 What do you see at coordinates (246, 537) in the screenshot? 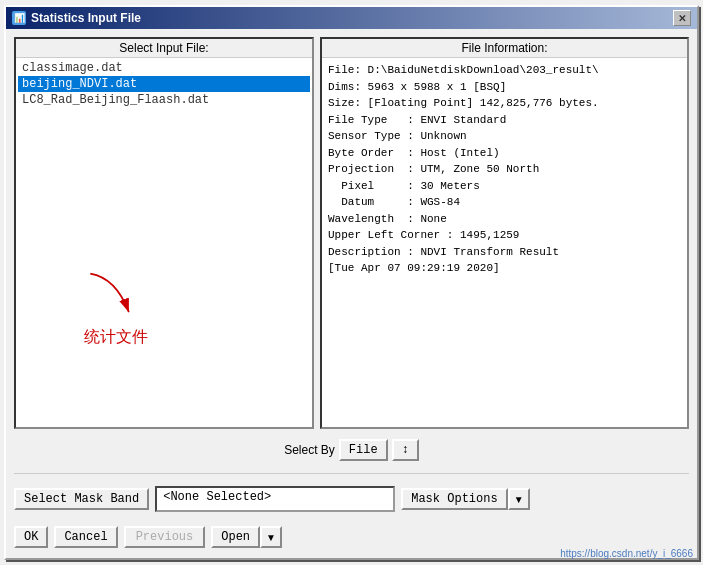
I see `open-dropdown: Open ▼` at bounding box center [246, 537].